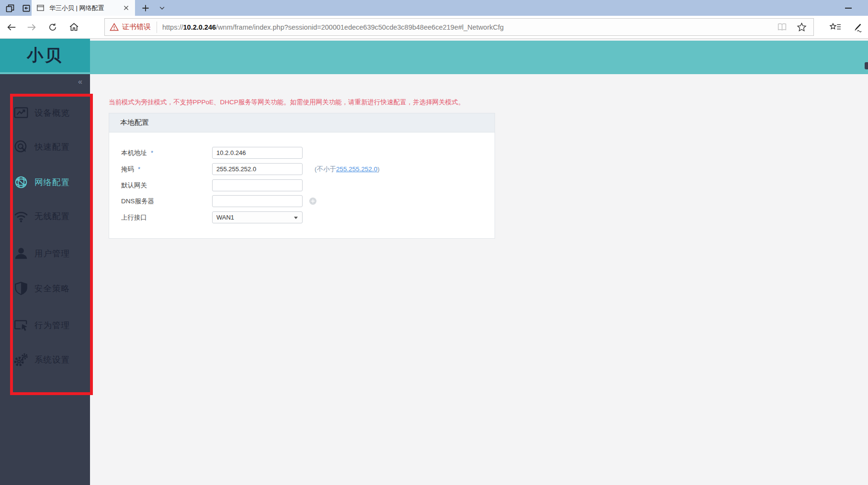  I want to click on sidebar-item-label: 行为管理, so click(52, 325).